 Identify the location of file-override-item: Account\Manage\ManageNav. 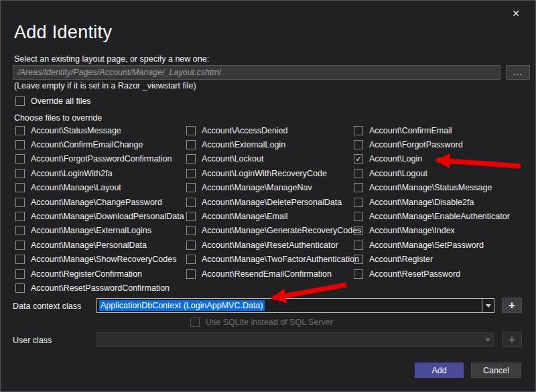
(270, 188).